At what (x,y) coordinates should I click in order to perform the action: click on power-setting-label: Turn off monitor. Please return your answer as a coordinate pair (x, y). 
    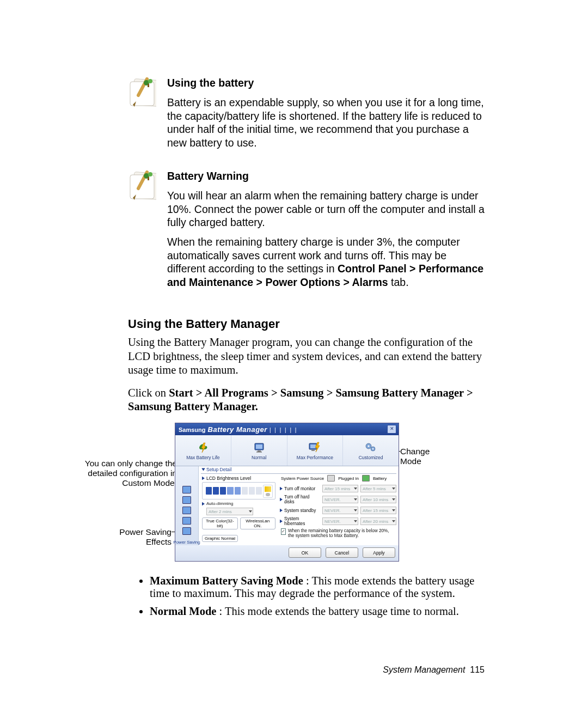
    Looking at the image, I should click on (300, 489).